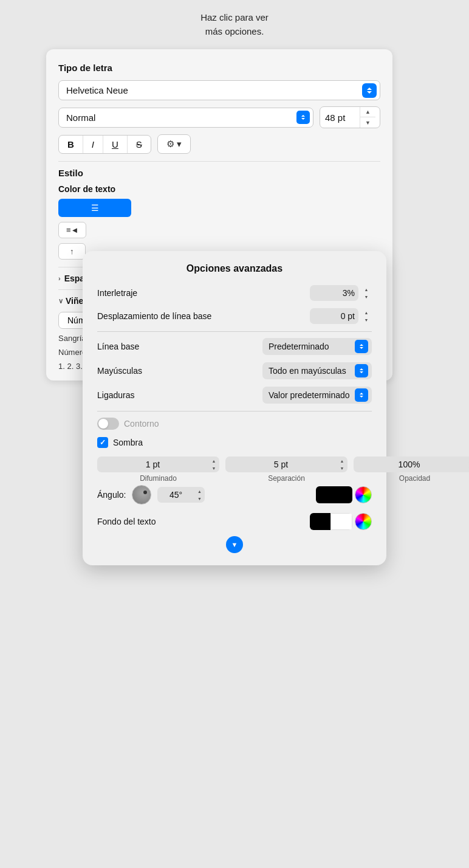 This screenshot has width=469, height=868. I want to click on desplazamiento-value-box, so click(334, 316).